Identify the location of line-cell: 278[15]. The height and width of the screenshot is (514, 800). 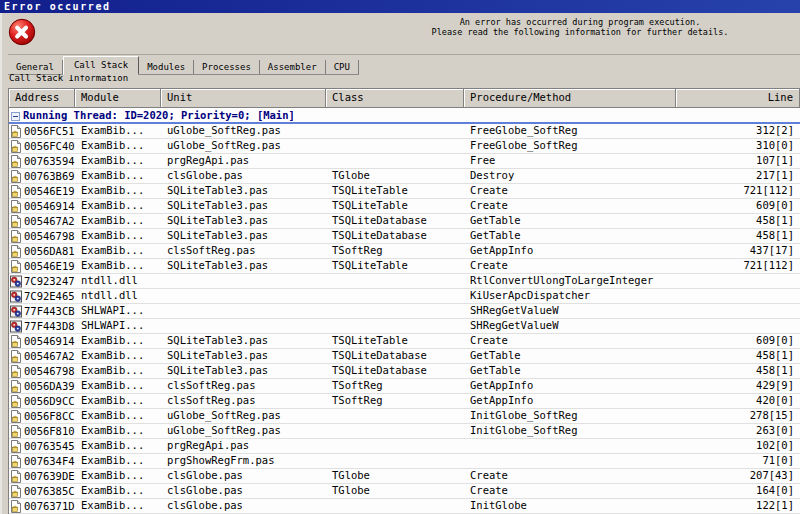
(738, 416).